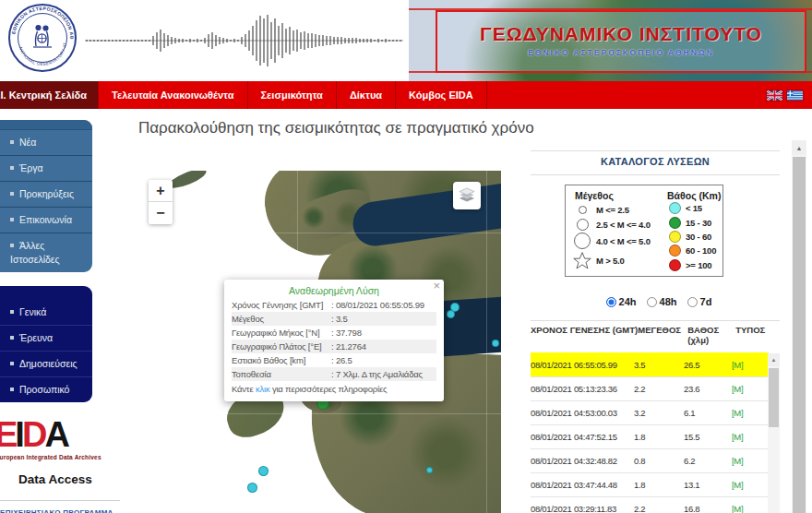  I want to click on table-scrollbar: ▲, so click(773, 434).